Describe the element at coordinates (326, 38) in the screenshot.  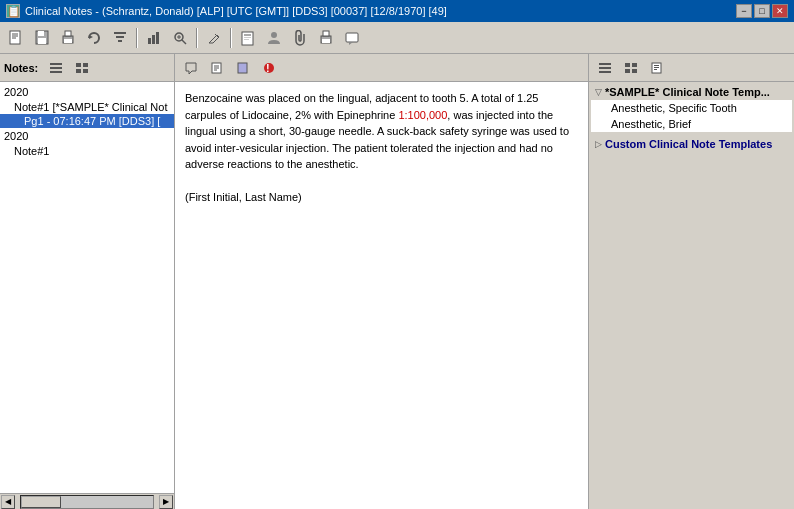
I see `print2-button` at that location.